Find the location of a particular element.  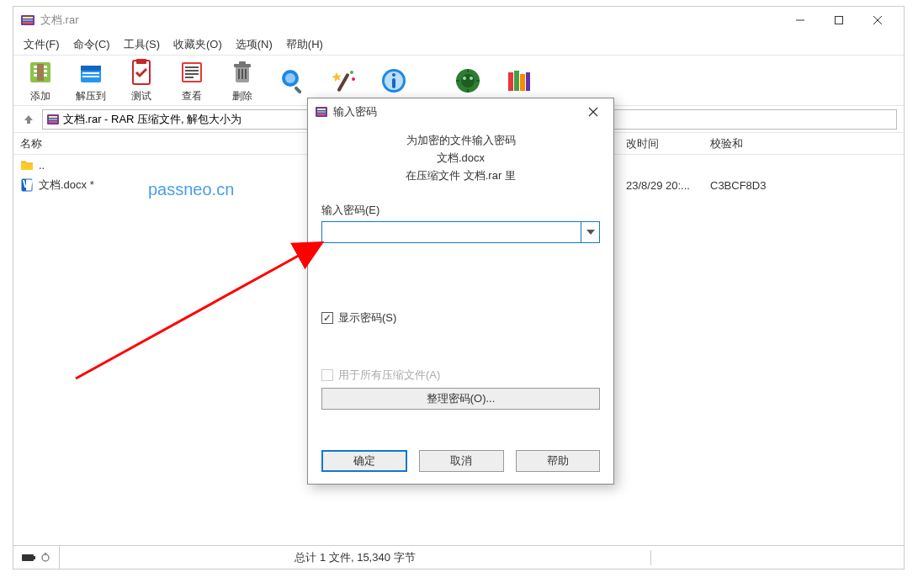

menubar: 文件(F) 命令(C) 工具(S) 收藏夹(O) 选项(N) 帮助(H) is located at coordinates (459, 45).